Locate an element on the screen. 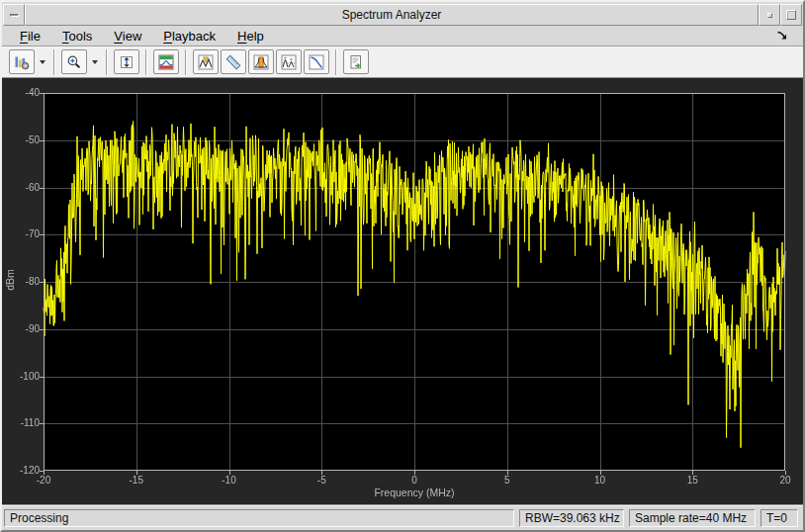 The height and width of the screenshot is (532, 805). configuration-properties-button is located at coordinates (22, 61).